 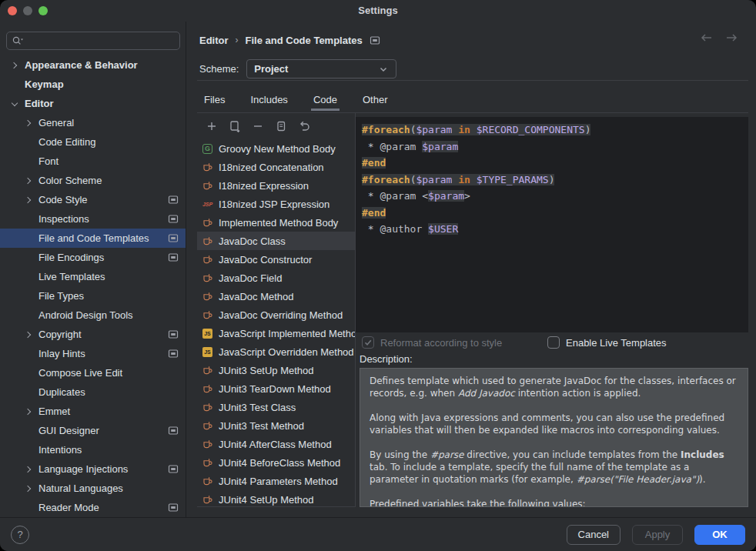 I want to click on sidebar-item: File and Code Templates, so click(x=92, y=239).